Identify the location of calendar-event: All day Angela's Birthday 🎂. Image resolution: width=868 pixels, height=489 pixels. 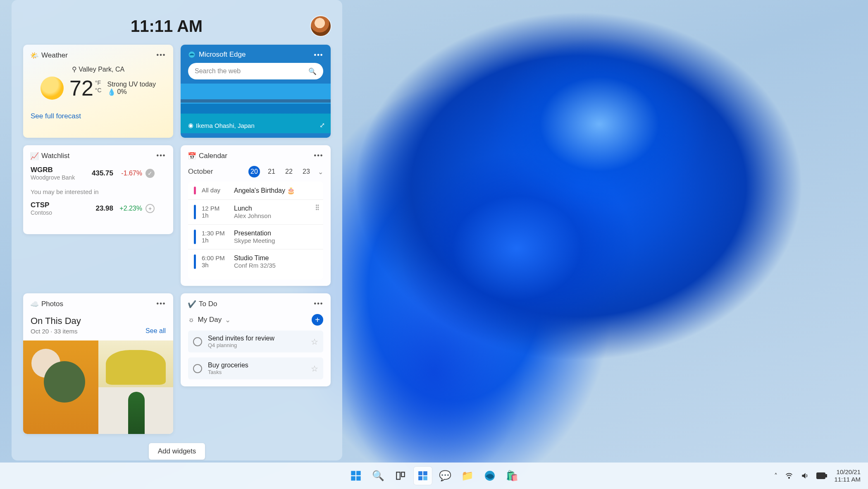
(255, 190).